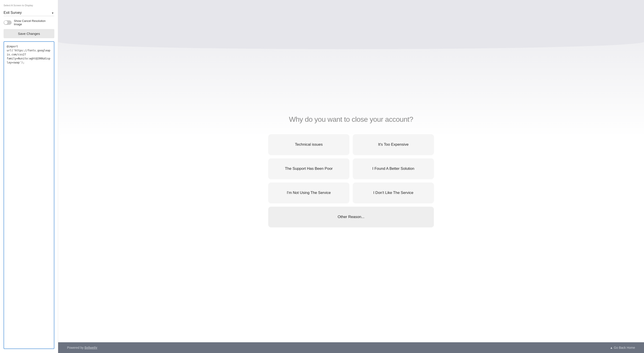 The image size is (644, 353). I want to click on footer-powered-by: Powered by Bellwethr, so click(82, 348).